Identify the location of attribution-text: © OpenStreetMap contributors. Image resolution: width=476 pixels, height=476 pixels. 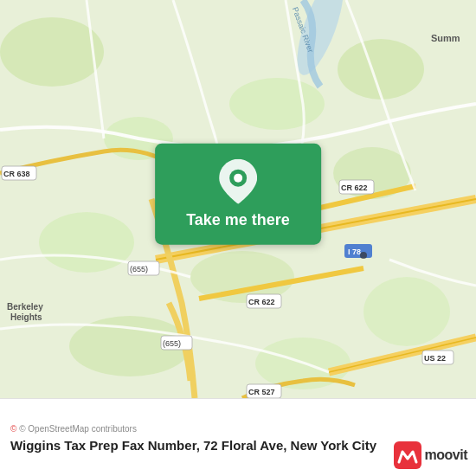
(78, 429).